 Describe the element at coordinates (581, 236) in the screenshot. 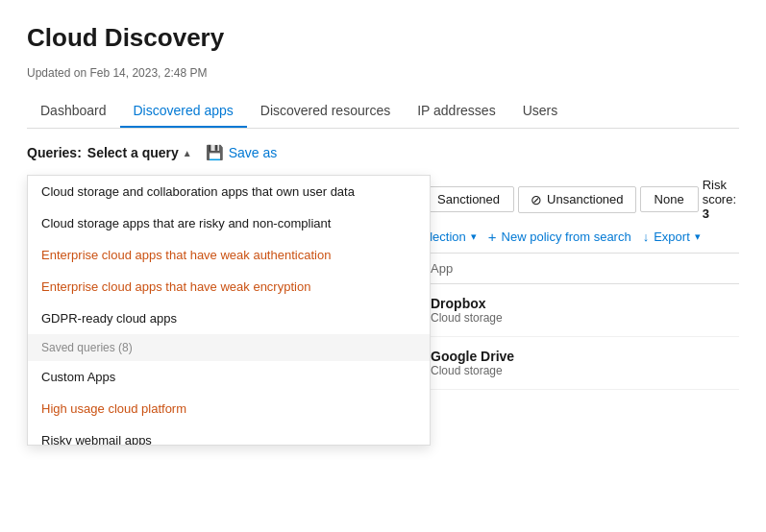

I see `action-bar: election ▾ + New policy from search ↓ Ex…` at that location.